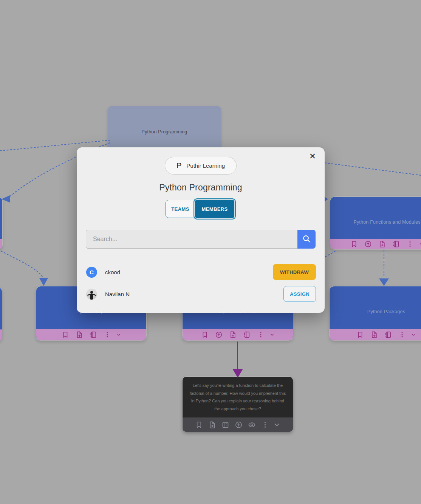 This screenshot has width=421, height=504. Describe the element at coordinates (386, 312) in the screenshot. I see `node-title: Python Packages` at that location.